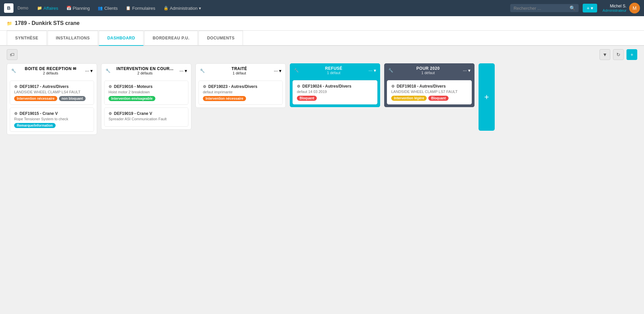  Describe the element at coordinates (239, 73) in the screenshot. I see `col-count-3: 1 défaut` at that location.